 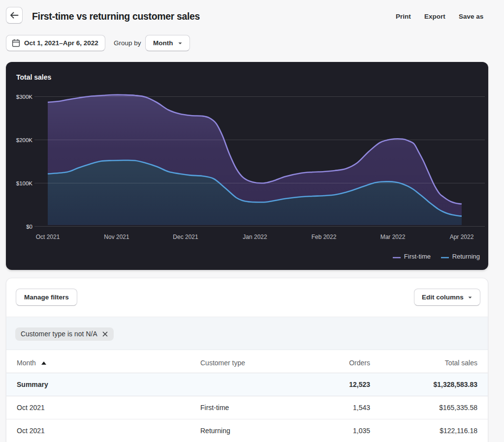 I want to click on svg-text: $300K, so click(x=25, y=97).